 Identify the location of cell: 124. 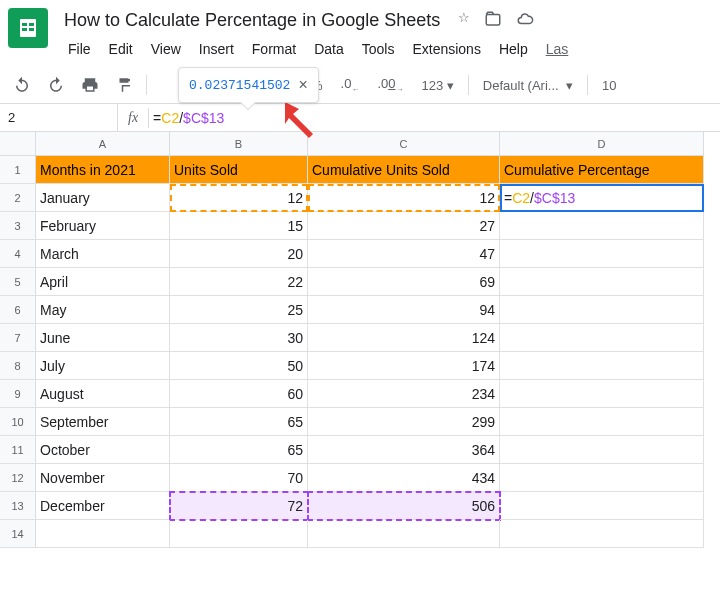
(404, 338).